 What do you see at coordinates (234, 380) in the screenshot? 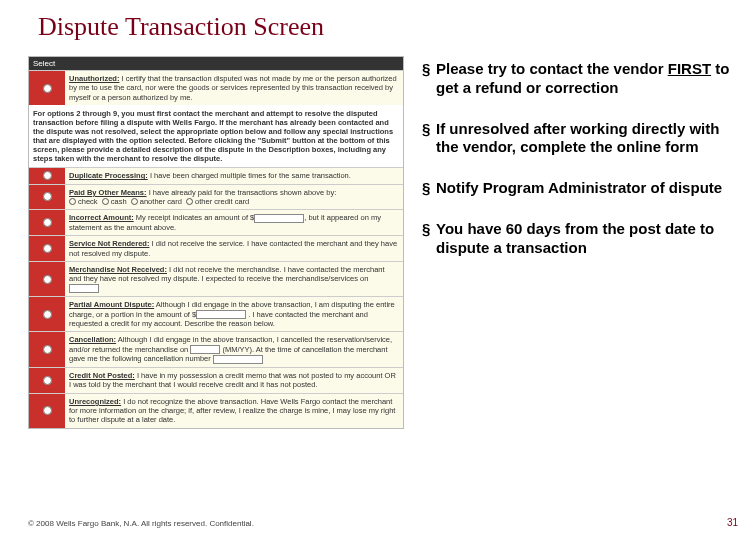
I see `option-desc: Credit Not Posted: I have in my possessi…` at bounding box center [234, 380].